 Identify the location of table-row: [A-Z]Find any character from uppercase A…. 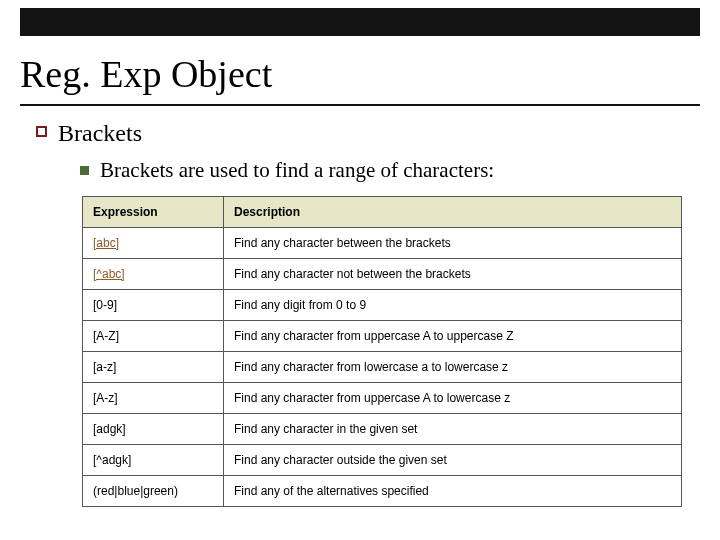
(382, 336).